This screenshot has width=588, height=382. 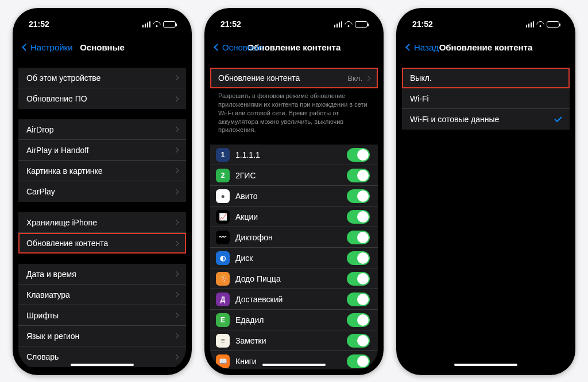 I want to click on app-row: 📈Акции, so click(x=294, y=217).